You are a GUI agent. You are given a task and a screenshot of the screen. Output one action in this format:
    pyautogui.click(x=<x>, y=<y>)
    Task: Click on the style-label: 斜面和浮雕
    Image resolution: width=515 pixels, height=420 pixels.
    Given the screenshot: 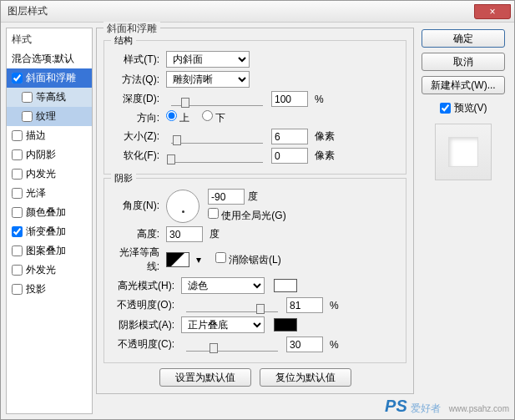 What is the action you would take?
    pyautogui.click(x=51, y=78)
    